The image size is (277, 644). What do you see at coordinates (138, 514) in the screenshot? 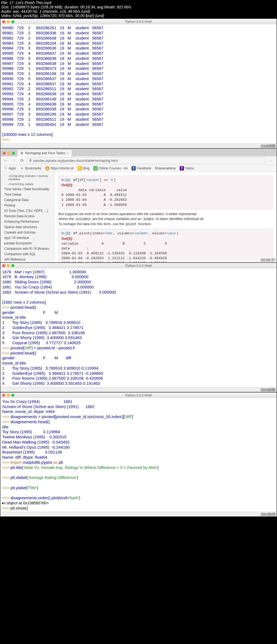
I see `status-bar: Ln: 1243 00:13:13` at bounding box center [138, 514].